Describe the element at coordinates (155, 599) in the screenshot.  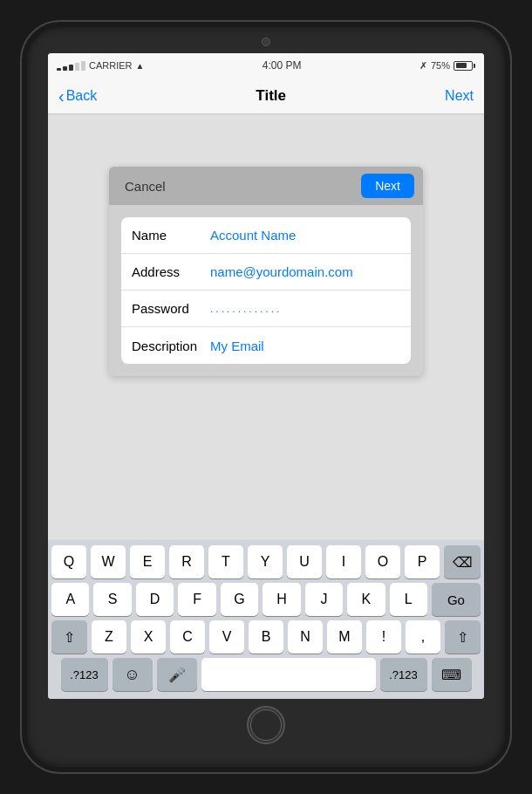
I see `key-d: D` at that location.